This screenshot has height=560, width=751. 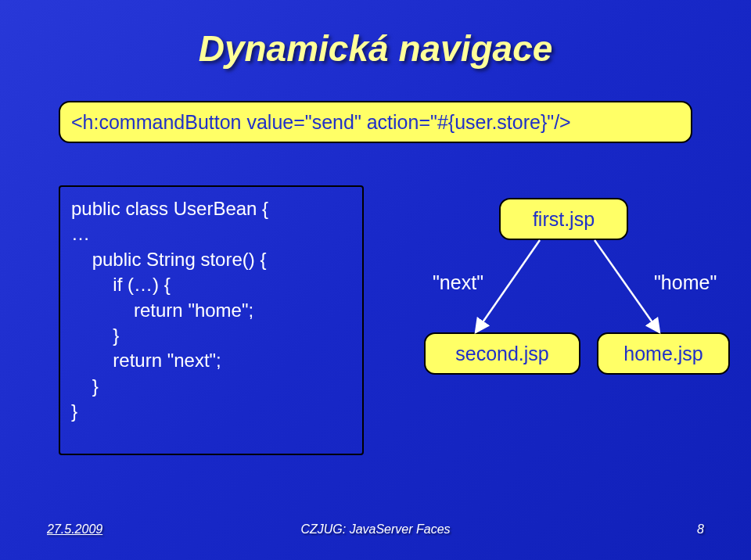 What do you see at coordinates (376, 48) in the screenshot?
I see `title-text: Dynamická navigace` at bounding box center [376, 48].